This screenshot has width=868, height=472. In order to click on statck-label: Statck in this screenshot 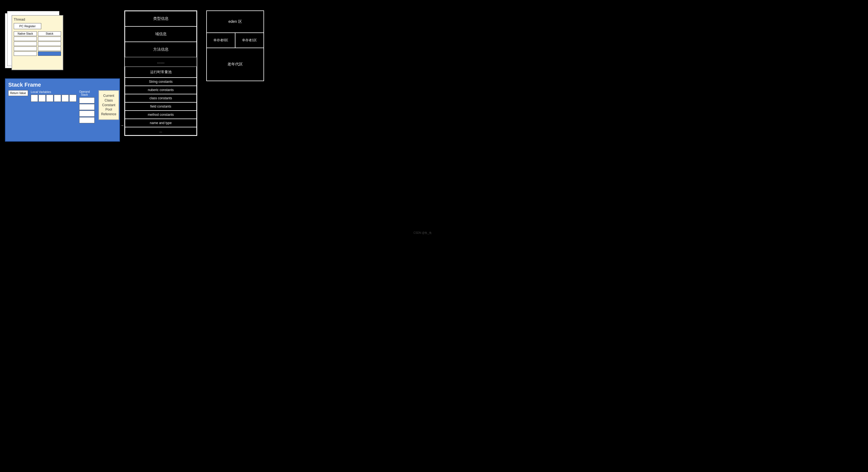, I will do `click(50, 34)`.